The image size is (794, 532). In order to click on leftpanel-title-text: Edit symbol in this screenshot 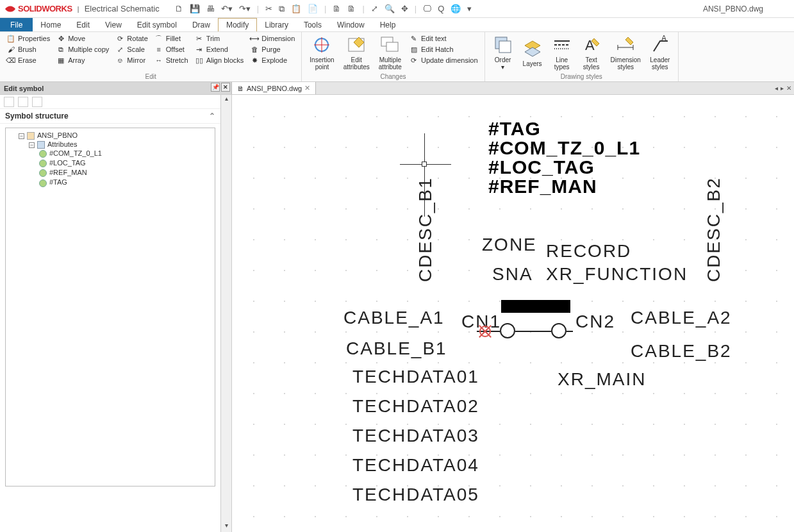, I will do `click(24, 88)`.